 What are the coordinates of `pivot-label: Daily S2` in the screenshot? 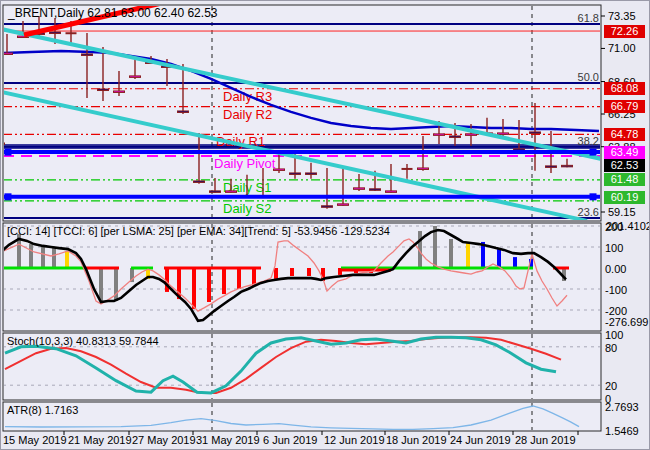 It's located at (247, 208).